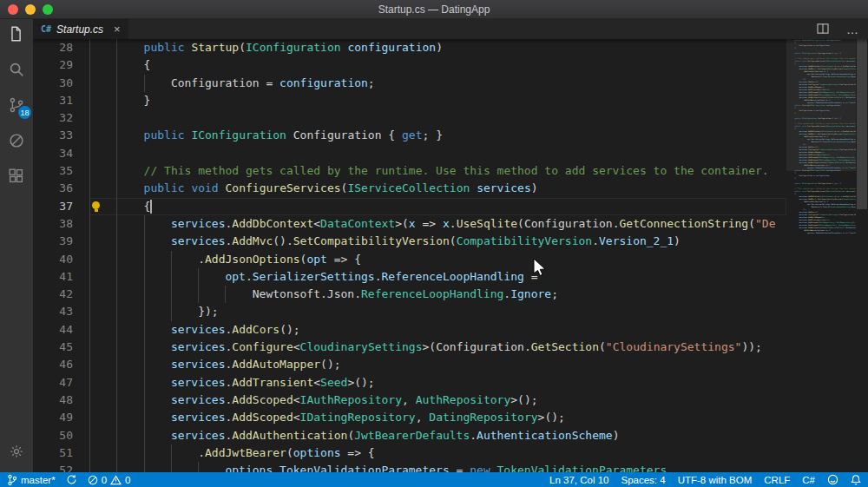  I want to click on line-number: 49, so click(61, 418).